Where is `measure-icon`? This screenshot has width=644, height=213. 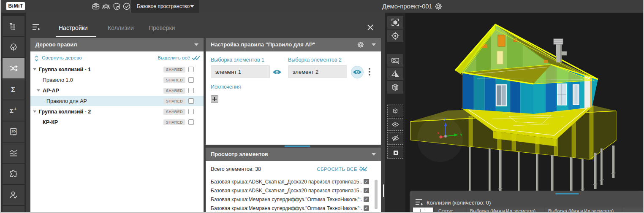
measure-icon is located at coordinates (395, 60).